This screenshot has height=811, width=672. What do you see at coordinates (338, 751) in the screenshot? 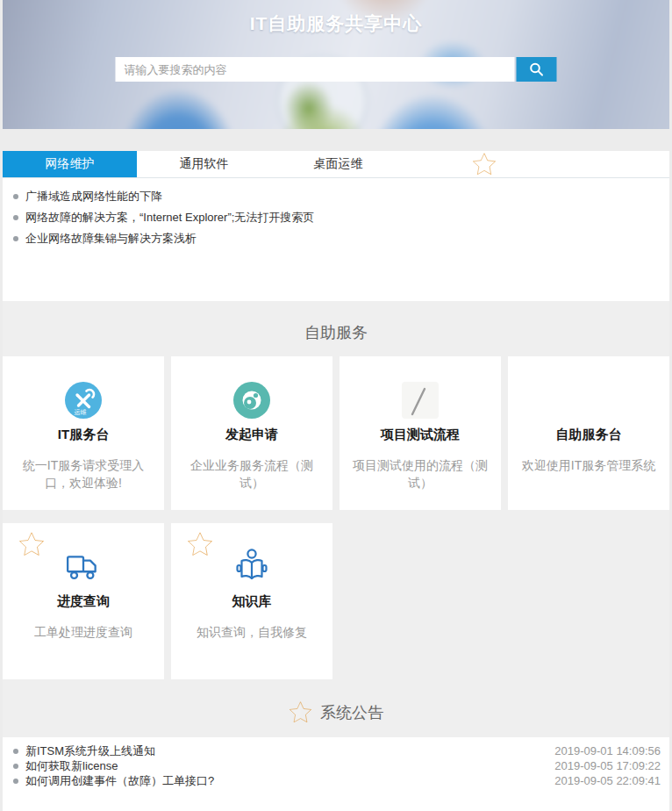
I see `announcement-item: 新ITSM系统升级上线通知 2019-09-01 14:09:56` at bounding box center [338, 751].